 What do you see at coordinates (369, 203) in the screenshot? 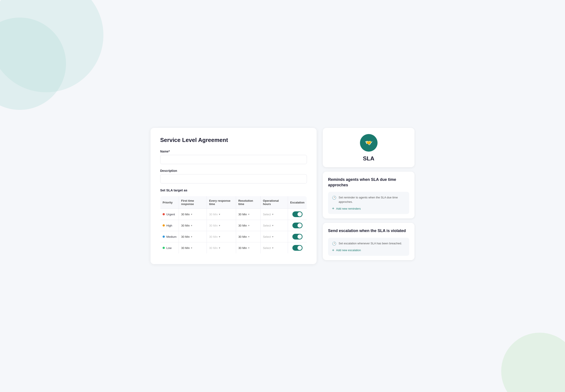
I see `reminders-card-body: 🕐 Set reminder to agents when the SLA du…` at bounding box center [369, 203].